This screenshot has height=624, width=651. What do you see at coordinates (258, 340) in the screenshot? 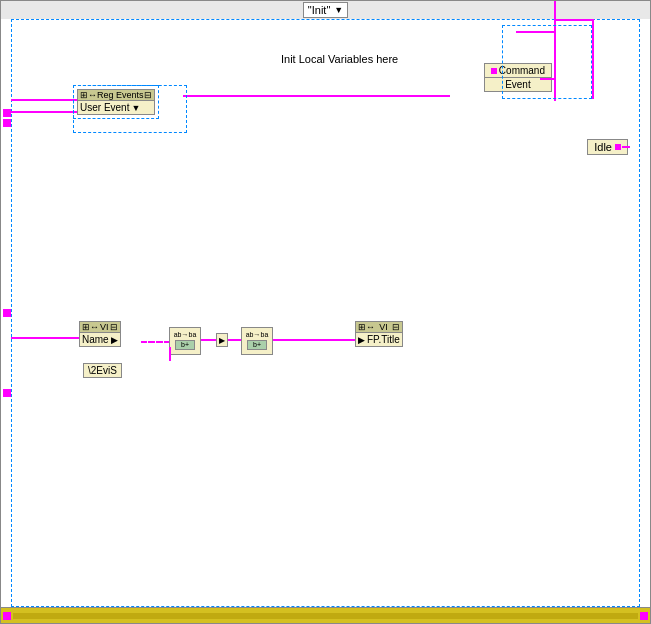
I see `concat-label-2: ab→ba b+` at bounding box center [258, 340].